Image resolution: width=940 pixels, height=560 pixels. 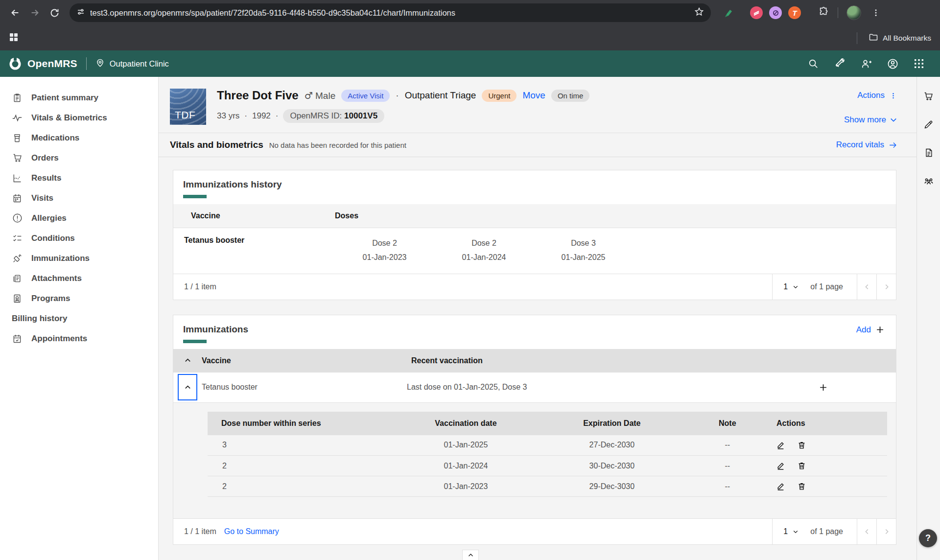 I want to click on patient-birth-year: 1992, so click(x=261, y=116).